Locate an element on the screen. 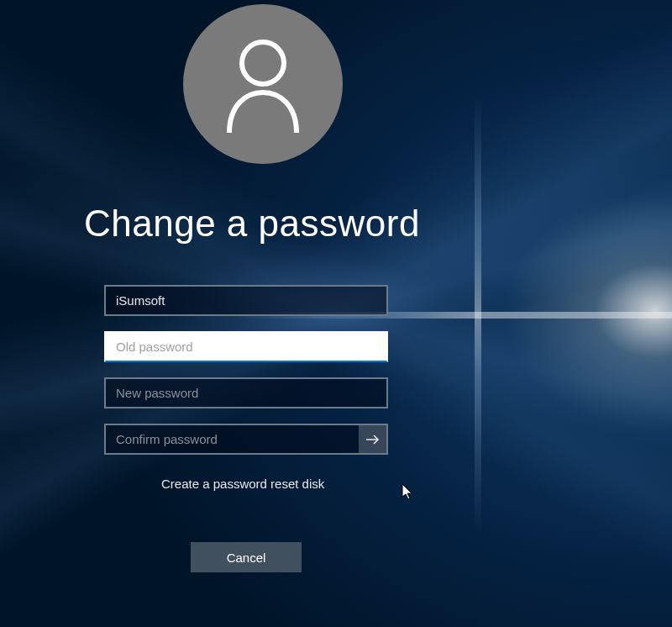 This screenshot has height=627, width=672. user-icon is located at coordinates (263, 84).